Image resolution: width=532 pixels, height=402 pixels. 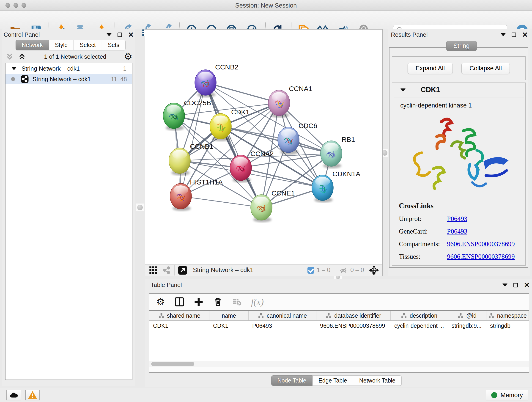 What do you see at coordinates (339, 333) in the screenshot?
I see `table-box: ⚙ f(x) shared namenamecanonical namedata…` at bounding box center [339, 333].